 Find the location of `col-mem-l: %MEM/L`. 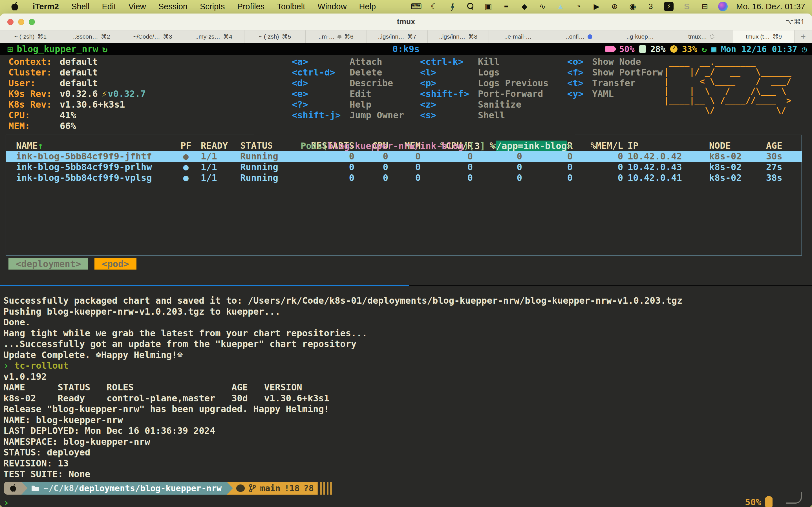

col-mem-l: %MEM/L is located at coordinates (598, 146).